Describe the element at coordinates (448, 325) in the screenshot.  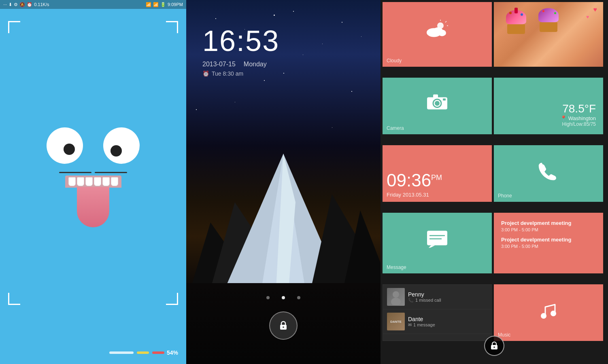
I see `dante-status: ✉ 1 message` at that location.